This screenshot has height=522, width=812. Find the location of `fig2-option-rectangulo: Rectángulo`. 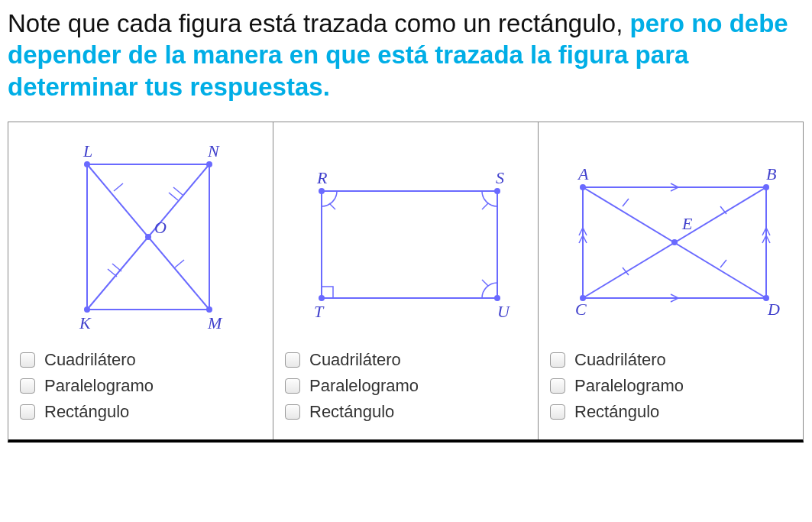

fig2-option-rectangulo: Rectángulo is located at coordinates (406, 412).